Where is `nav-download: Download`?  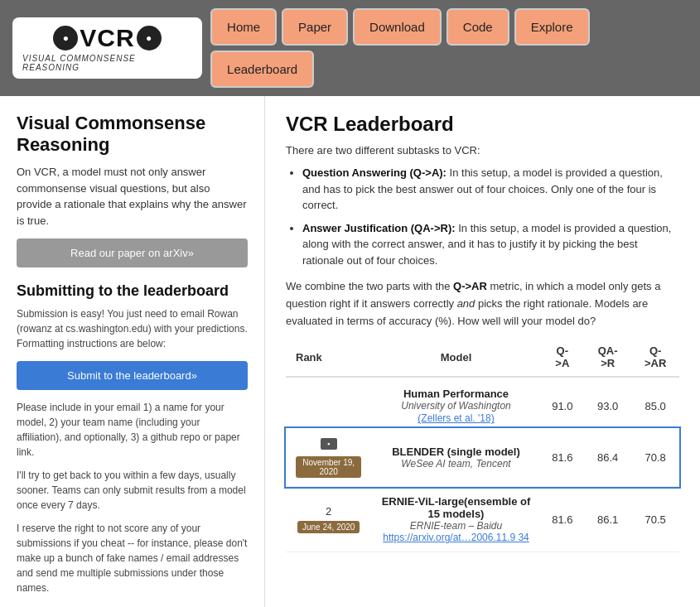
nav-download: Download is located at coordinates (398, 26).